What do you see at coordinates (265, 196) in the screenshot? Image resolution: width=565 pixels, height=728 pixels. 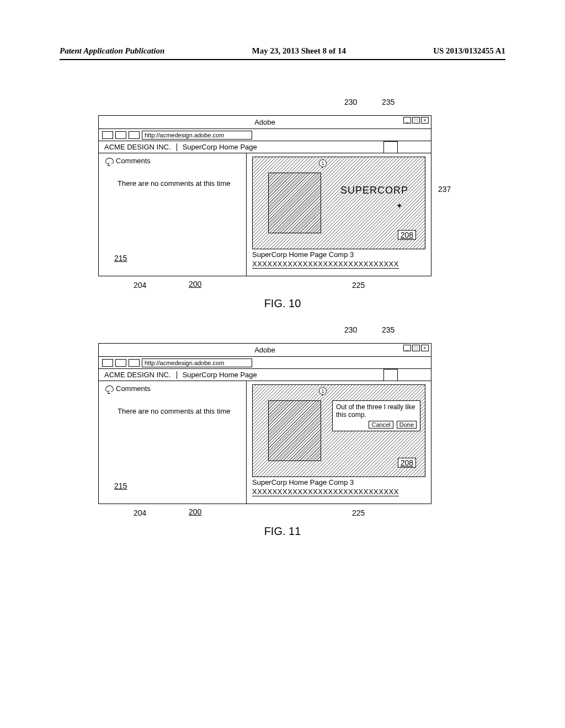 I see `window-frame: Adobe _ □ × http://acmedesign.adobe.com …` at bounding box center [265, 196].